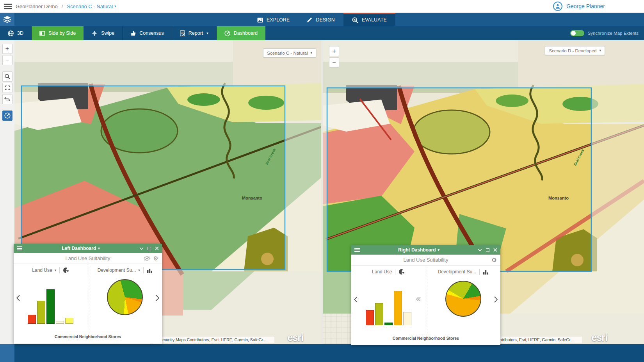 The height and width of the screenshot is (362, 644). What do you see at coordinates (66, 6) in the screenshot?
I see `breadcrumb: GeoPlanner Demo / Scenario C - Natural▾` at bounding box center [66, 6].